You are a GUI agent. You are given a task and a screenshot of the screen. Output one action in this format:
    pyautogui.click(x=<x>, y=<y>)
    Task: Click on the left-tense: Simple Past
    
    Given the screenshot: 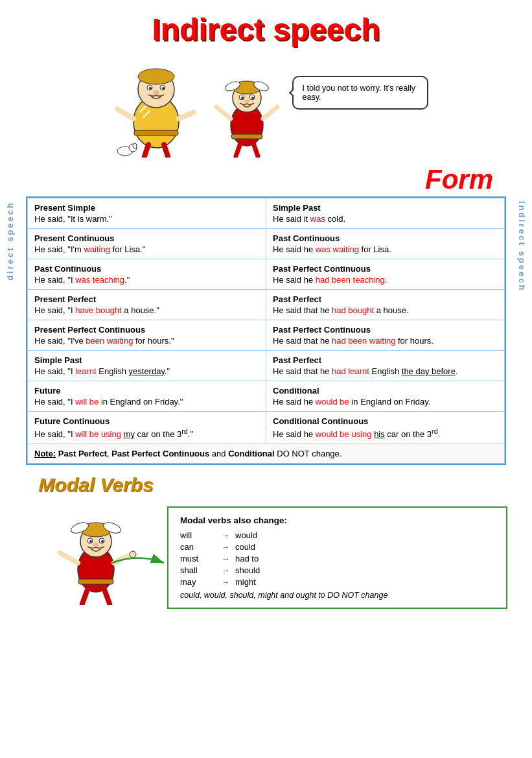 What is the action you would take?
    pyautogui.click(x=146, y=361)
    